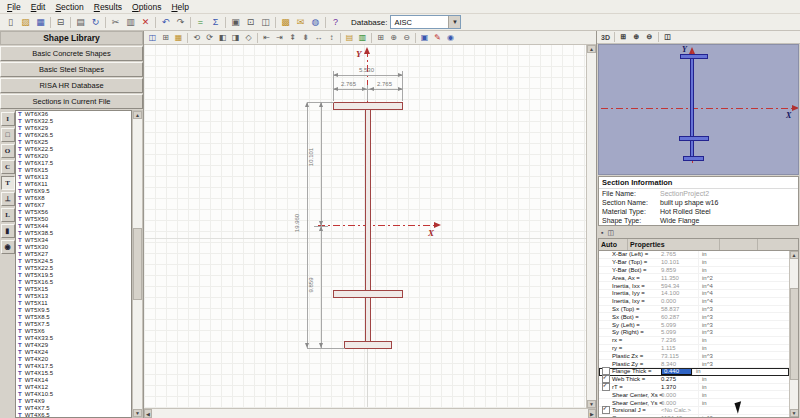 This screenshot has height=418, width=800. Describe the element at coordinates (316, 22) in the screenshot. I see `globe-icon: ◍` at that location.